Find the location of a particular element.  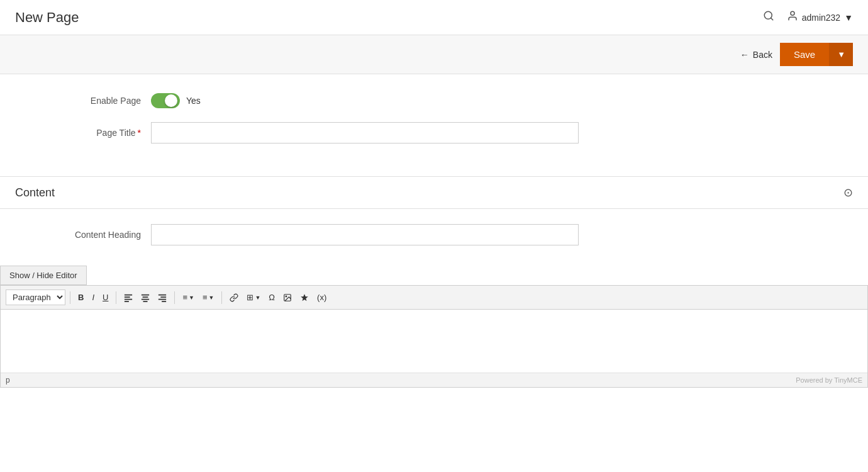

back-label: Back is located at coordinates (762, 55).